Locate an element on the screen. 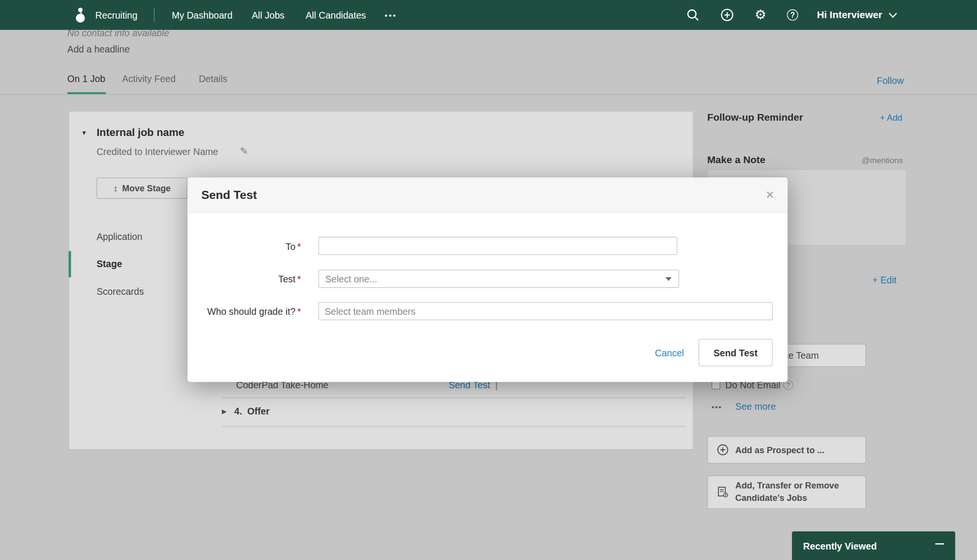 The width and height of the screenshot is (977, 560). send-test-button: Send Test is located at coordinates (736, 353).